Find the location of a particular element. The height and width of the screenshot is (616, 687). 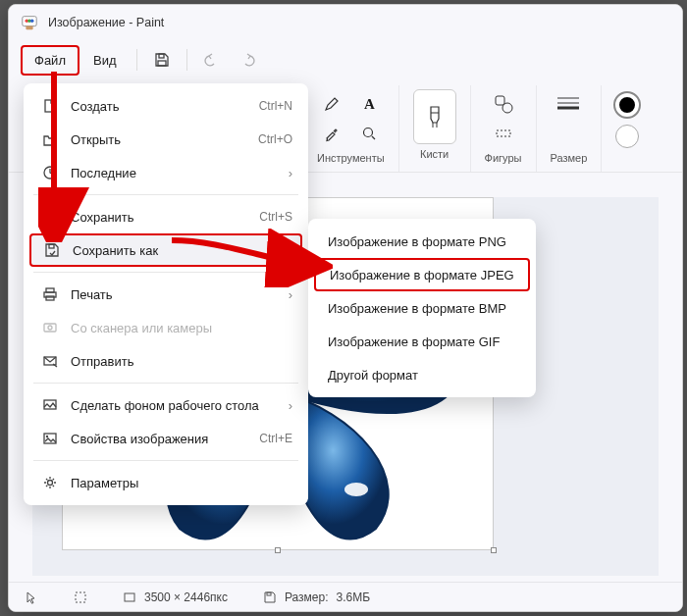

wallpaper-icon is located at coordinates (50, 405).